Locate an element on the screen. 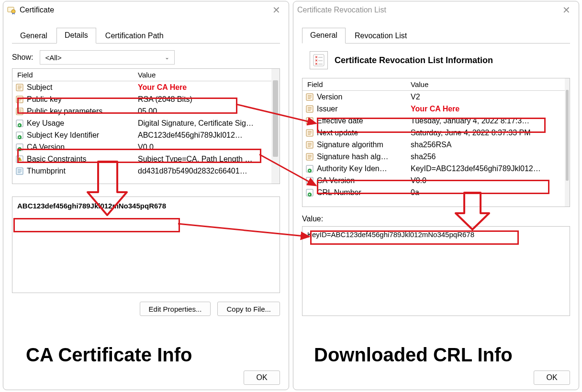 The height and width of the screenshot is (392, 582). table-row: Effective dateTuesday, January 4, 2022 8… is located at coordinates (434, 120).